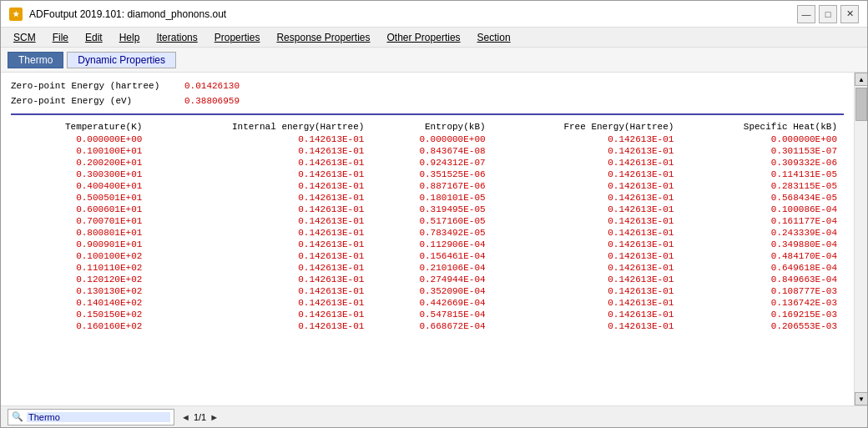 This screenshot has width=868, height=428. Describe the element at coordinates (587, 127) in the screenshot. I see `col-free-energy: Free Energy(Hartree)` at that location.